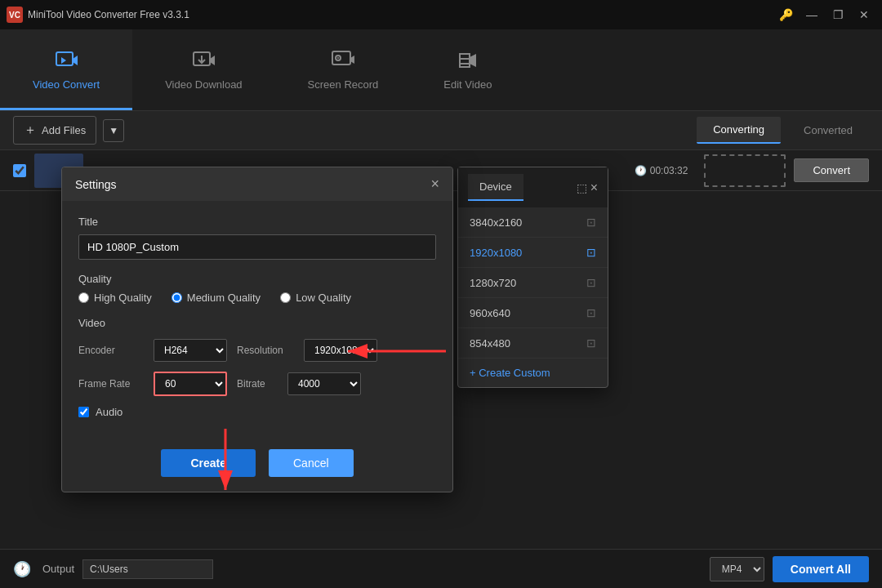  Describe the element at coordinates (148, 569) in the screenshot. I see `output-path-input` at that location.